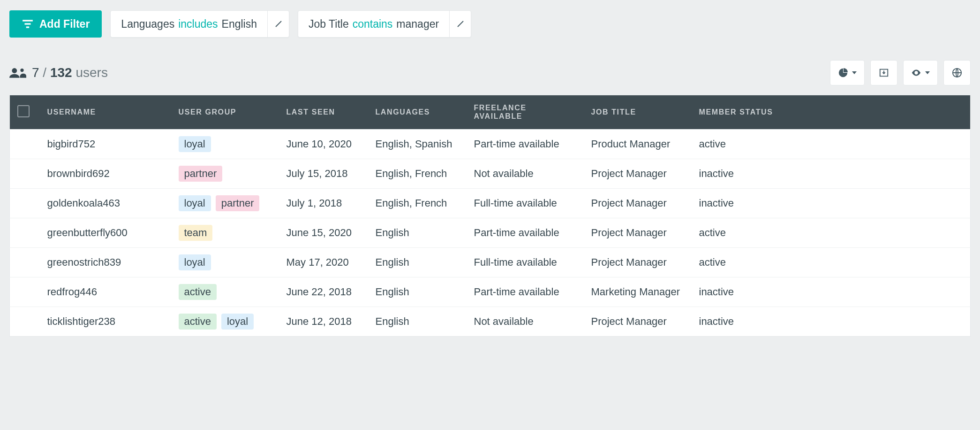 This screenshot has width=980, height=430. I want to click on columns-visibility-dropdown, so click(920, 73).